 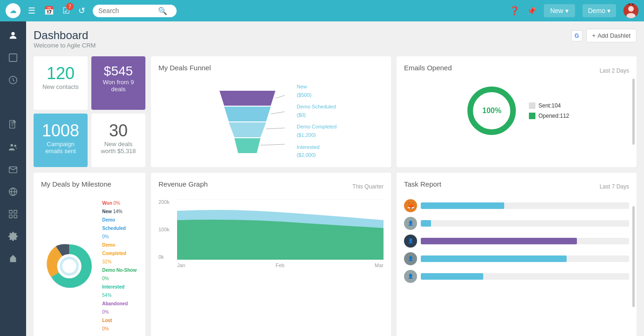 What do you see at coordinates (614, 187) in the screenshot?
I see `task-report-period: Last 7 Days` at bounding box center [614, 187].